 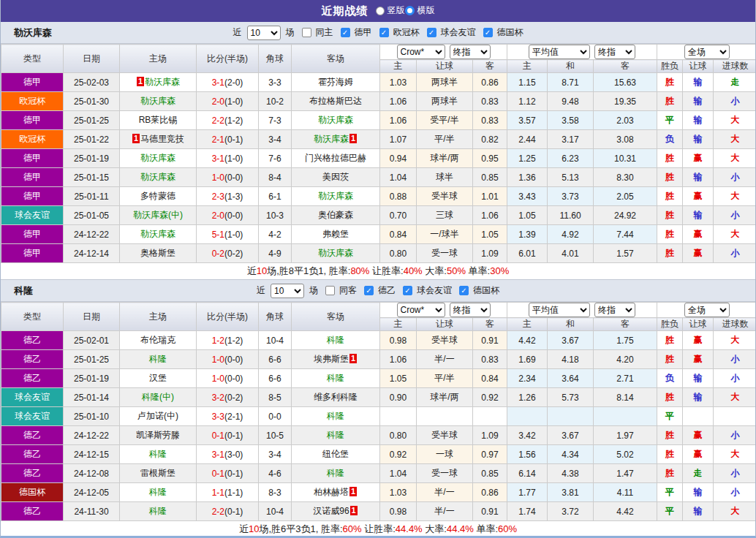 What do you see at coordinates (398, 197) in the screenshot?
I see `handicap-odds-home: 0.88` at bounding box center [398, 197].